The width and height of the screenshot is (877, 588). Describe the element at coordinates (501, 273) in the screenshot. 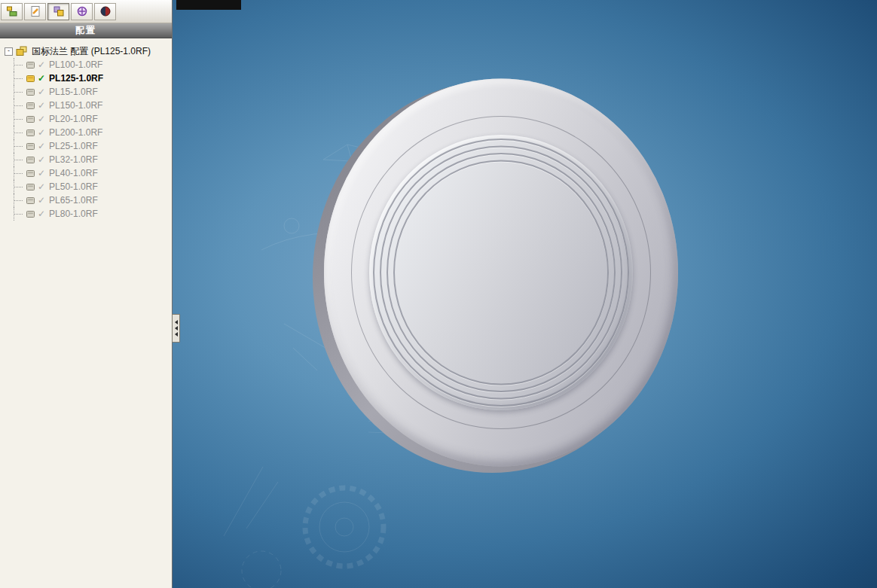

I see `flange-bore-chamfer` at that location.